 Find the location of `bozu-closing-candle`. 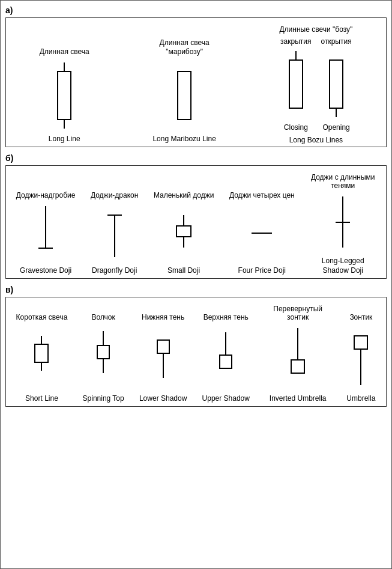

bozu-closing-candle is located at coordinates (296, 84).